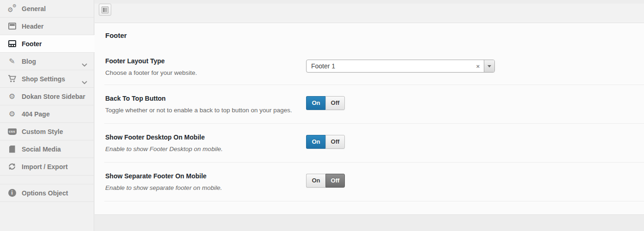  What do you see at coordinates (47, 132) in the screenshot?
I see `sidebar-item-custom-style: css Custom Style` at bounding box center [47, 132].